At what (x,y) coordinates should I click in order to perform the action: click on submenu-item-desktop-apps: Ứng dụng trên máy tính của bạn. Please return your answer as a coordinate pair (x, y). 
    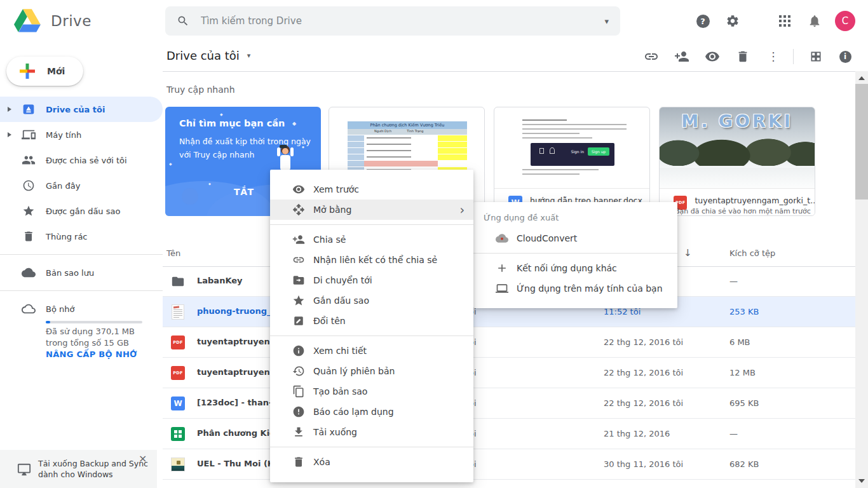
    Looking at the image, I should click on (576, 288).